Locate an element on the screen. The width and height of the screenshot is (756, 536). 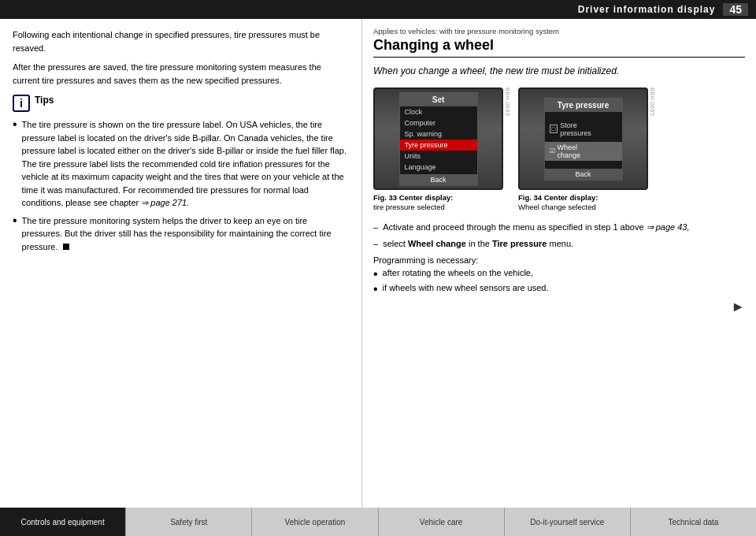
figure-2-img-wrap: Tyre pressure □Storepressures ☑Wheelchan… is located at coordinates (587, 139).